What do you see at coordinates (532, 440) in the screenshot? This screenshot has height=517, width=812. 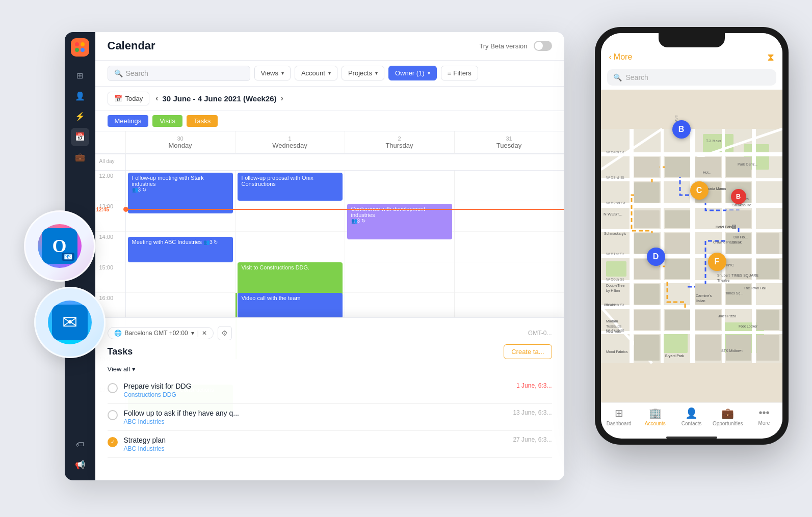 I see `task-date-3: 27 June, 6:3...` at bounding box center [532, 440].